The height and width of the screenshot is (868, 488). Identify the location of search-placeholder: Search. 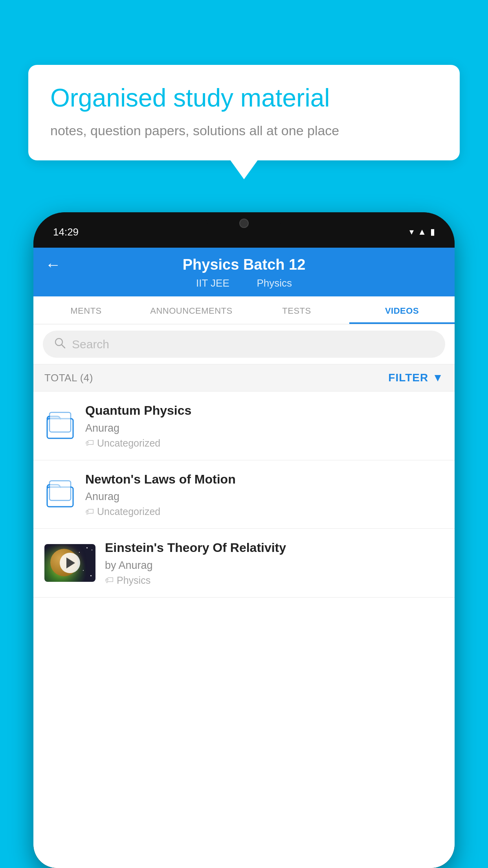
(90, 344).